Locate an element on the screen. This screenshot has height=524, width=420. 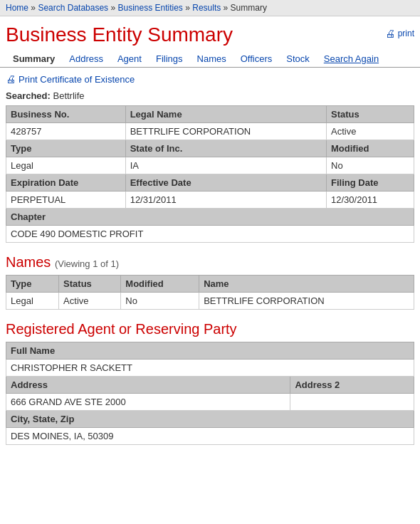
breadcrumb-search-databases: Search Databases is located at coordinates (73, 8).